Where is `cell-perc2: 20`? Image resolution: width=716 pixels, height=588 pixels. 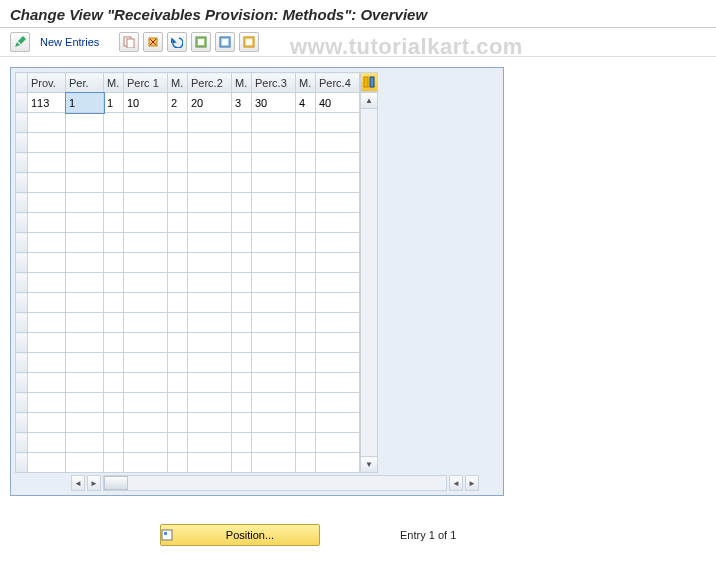 cell-perc2: 20 is located at coordinates (210, 103).